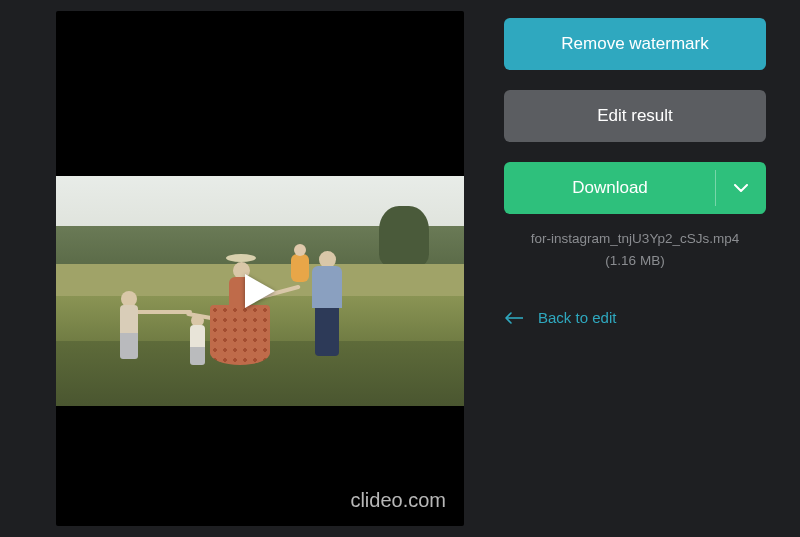  Describe the element at coordinates (610, 188) in the screenshot. I see `download-button-label: Download` at that location.